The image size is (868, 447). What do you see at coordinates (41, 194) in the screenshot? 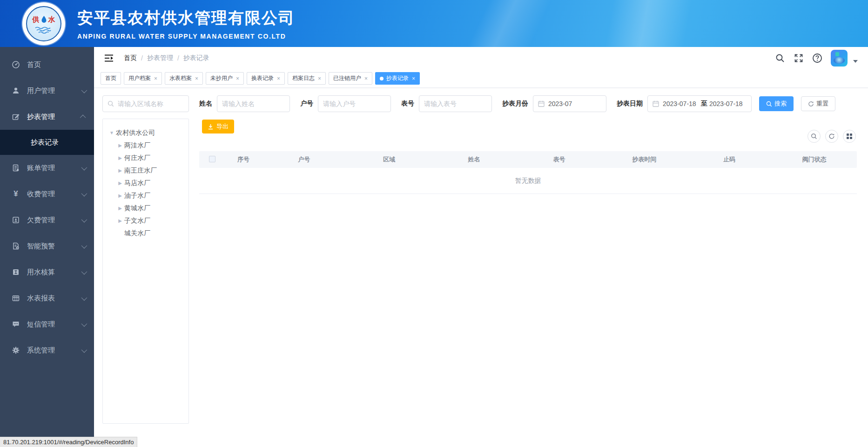
I see `sidebar-item-label: 收费管理` at bounding box center [41, 194].